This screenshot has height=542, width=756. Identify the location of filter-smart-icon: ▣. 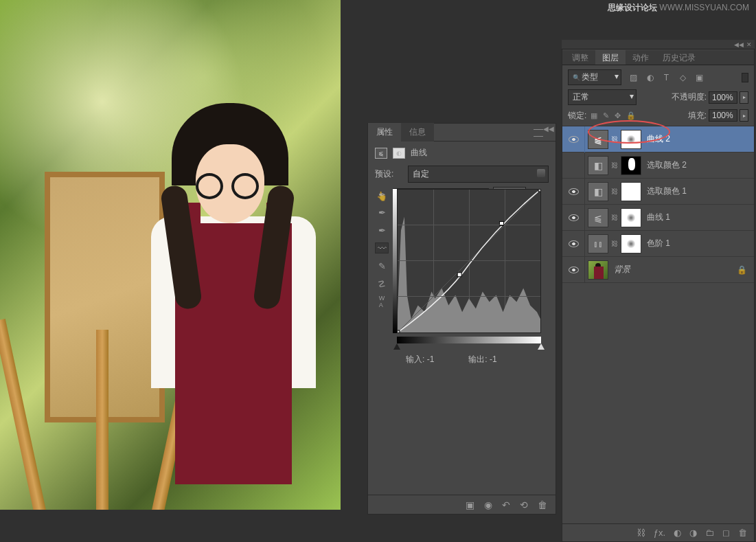
(699, 77).